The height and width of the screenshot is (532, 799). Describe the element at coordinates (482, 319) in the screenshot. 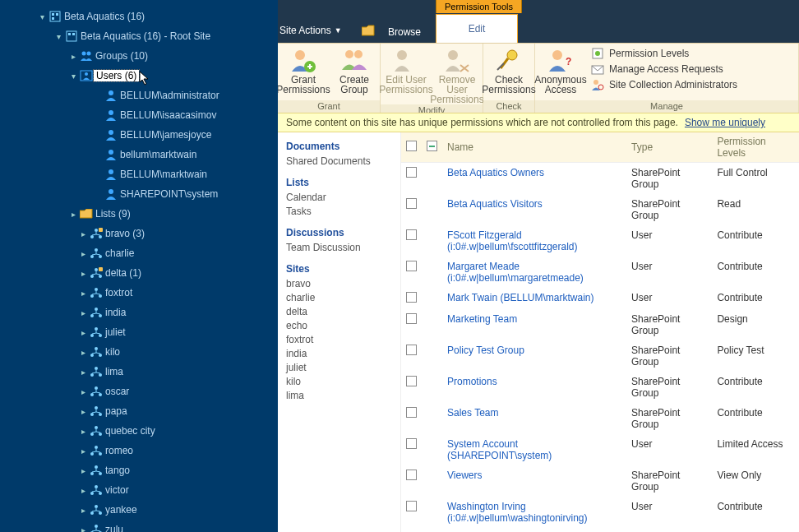

I see `principal-link: Marketing Team` at that location.